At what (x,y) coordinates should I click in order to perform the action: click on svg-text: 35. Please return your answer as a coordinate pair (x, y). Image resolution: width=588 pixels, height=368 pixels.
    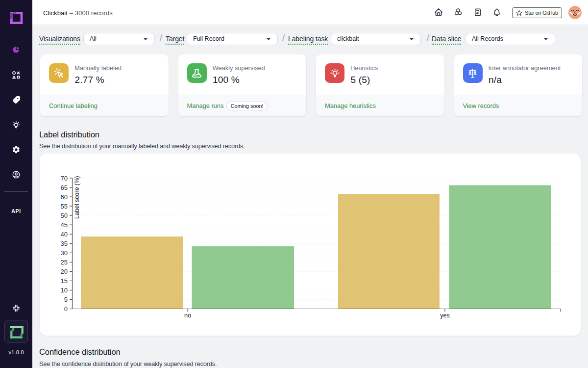
    Looking at the image, I should click on (64, 243).